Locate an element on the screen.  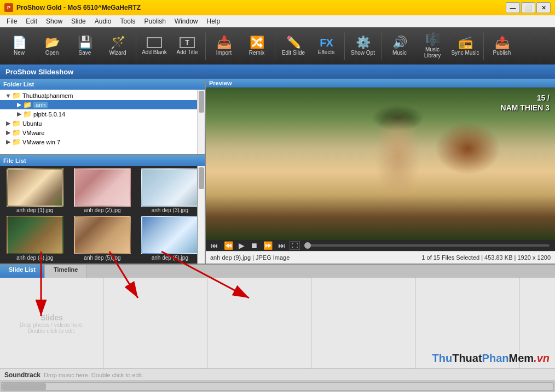
open-button: 📂 Open is located at coordinates (52, 46).